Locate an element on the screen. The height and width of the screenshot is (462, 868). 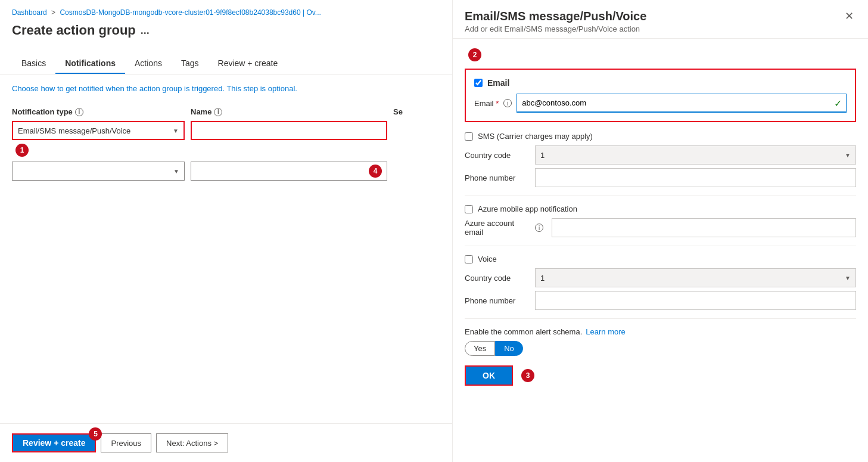
footer-buttons: Review + create 5 Previous Next: Actions… is located at coordinates (226, 442).